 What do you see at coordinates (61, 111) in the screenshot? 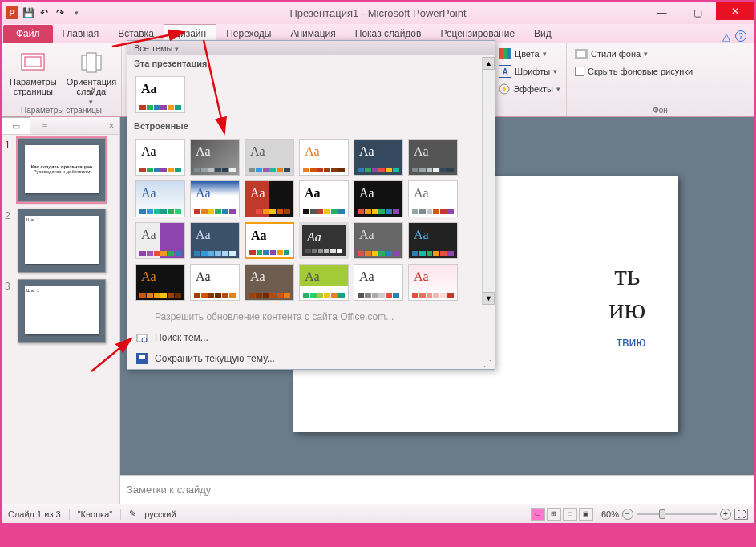
I see `group-page-setup-label: Параметры страницы` at bounding box center [61, 111].